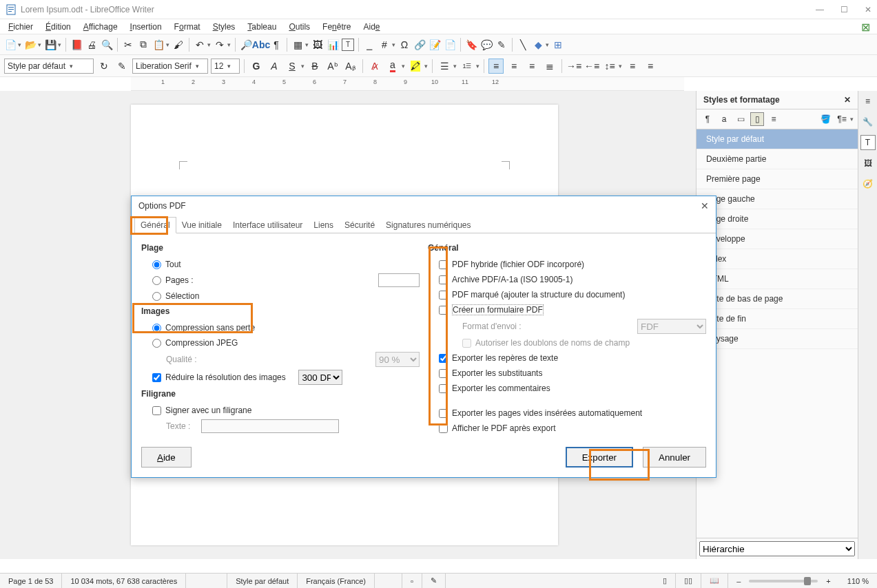 Image resolution: width=877 pixels, height=588 pixels. I want to click on increase-indent-icon: →≡, so click(574, 66).